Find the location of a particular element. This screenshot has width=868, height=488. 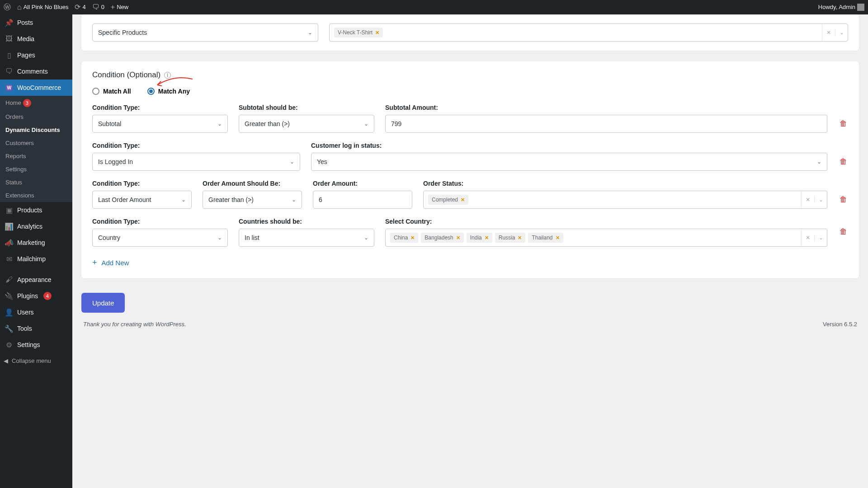

submenu-dynamic-discounts: Dynamic Discounts is located at coordinates (36, 130).